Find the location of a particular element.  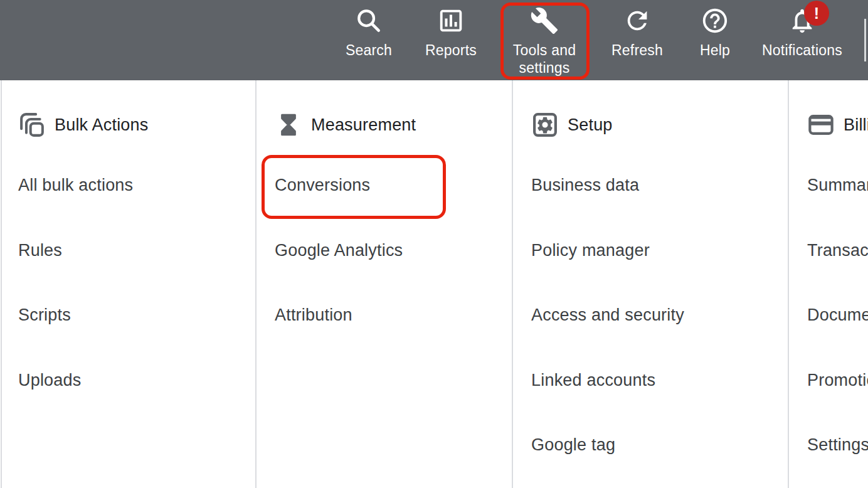

menu-item-summary: Summary is located at coordinates (828, 186).